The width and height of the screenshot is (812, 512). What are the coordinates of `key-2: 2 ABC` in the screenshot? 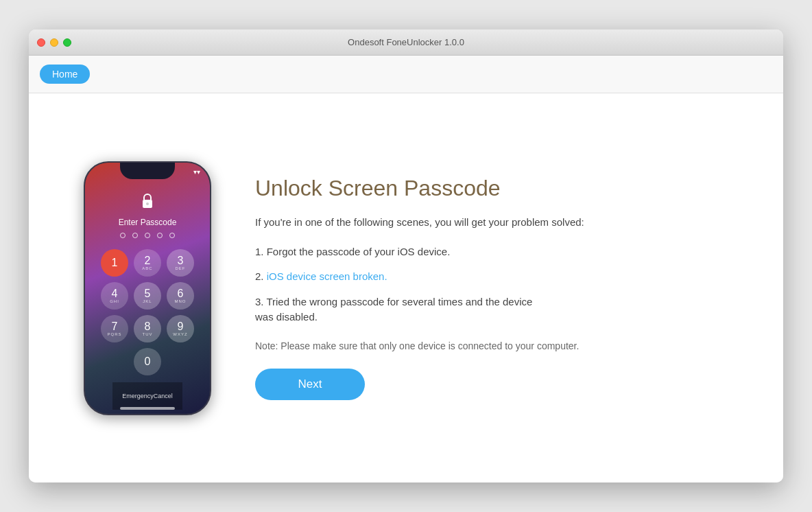 It's located at (147, 263).